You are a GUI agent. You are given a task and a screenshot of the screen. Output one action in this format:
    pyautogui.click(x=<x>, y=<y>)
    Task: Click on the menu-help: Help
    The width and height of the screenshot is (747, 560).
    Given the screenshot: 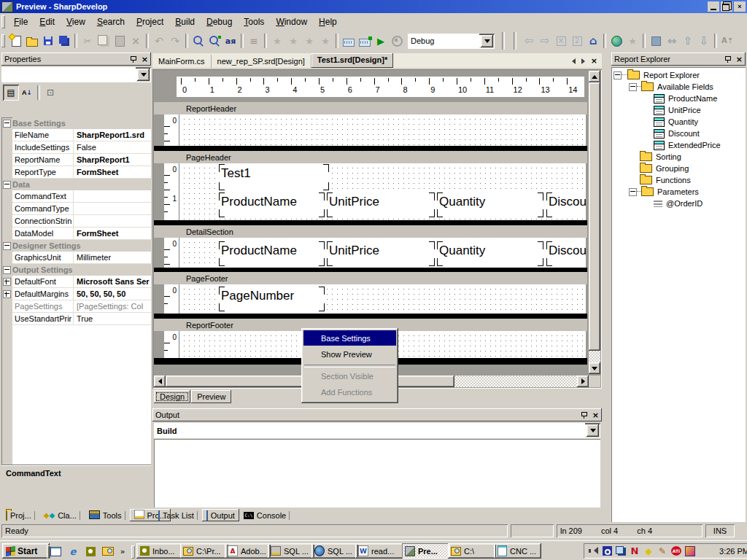 What is the action you would take?
    pyautogui.click(x=328, y=22)
    